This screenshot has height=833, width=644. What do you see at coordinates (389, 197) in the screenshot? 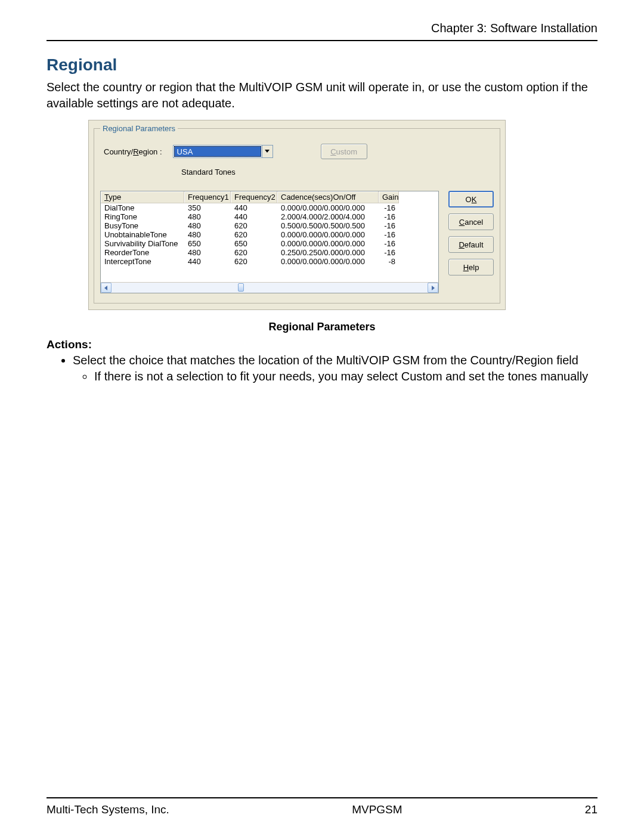
I see `col-gain: Gain` at bounding box center [389, 197].